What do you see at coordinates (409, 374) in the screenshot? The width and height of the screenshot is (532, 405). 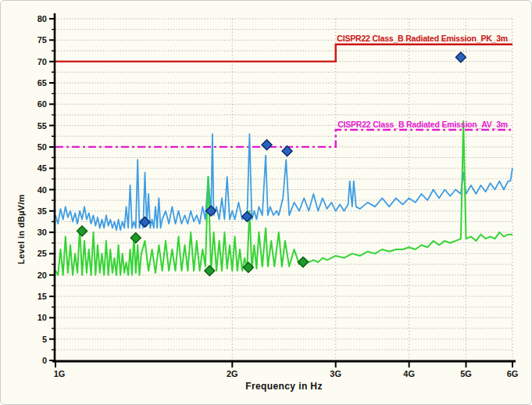 I see `x-tick-label: 4G` at bounding box center [409, 374].